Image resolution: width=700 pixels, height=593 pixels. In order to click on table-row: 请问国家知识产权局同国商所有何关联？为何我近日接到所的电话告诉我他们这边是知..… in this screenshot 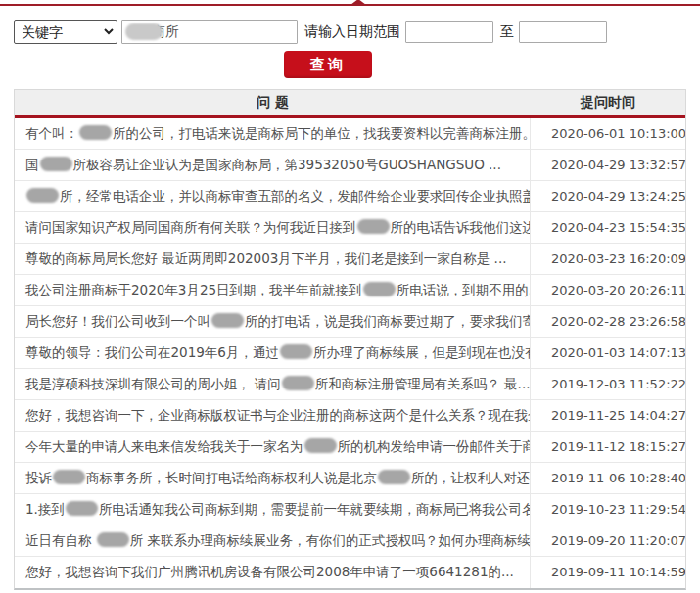, I will do `click(350, 228)`.